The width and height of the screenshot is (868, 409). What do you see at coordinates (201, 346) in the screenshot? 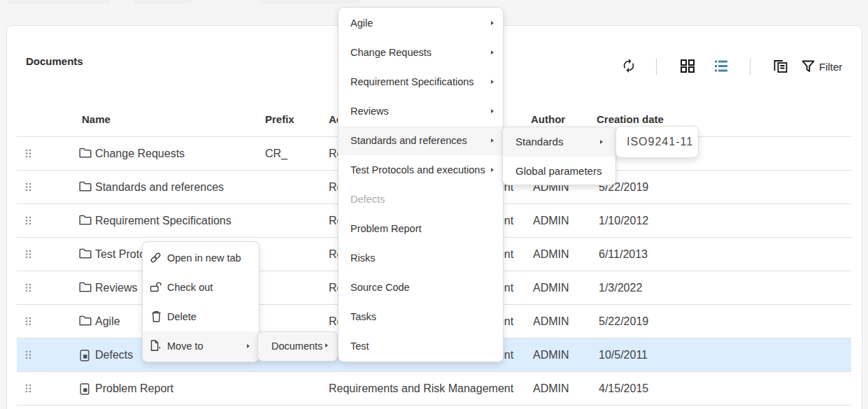
I see `menu-item-move-to: Move to` at bounding box center [201, 346].